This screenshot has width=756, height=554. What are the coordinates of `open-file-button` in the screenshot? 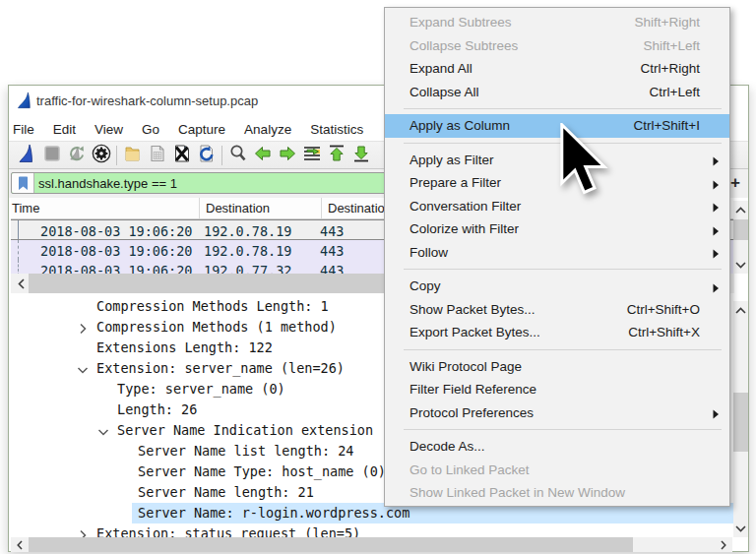 It's located at (132, 155).